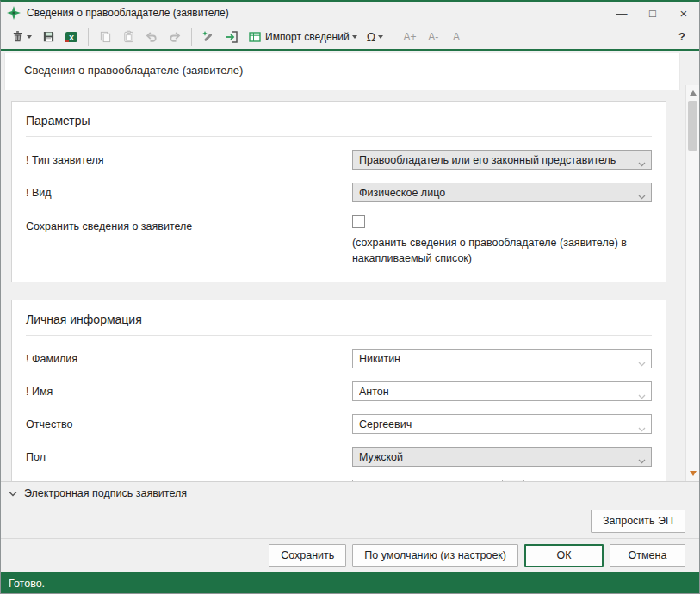 The width and height of the screenshot is (700, 594). Describe the element at coordinates (502, 424) in the screenshot. I see `middle-name-input` at that location.